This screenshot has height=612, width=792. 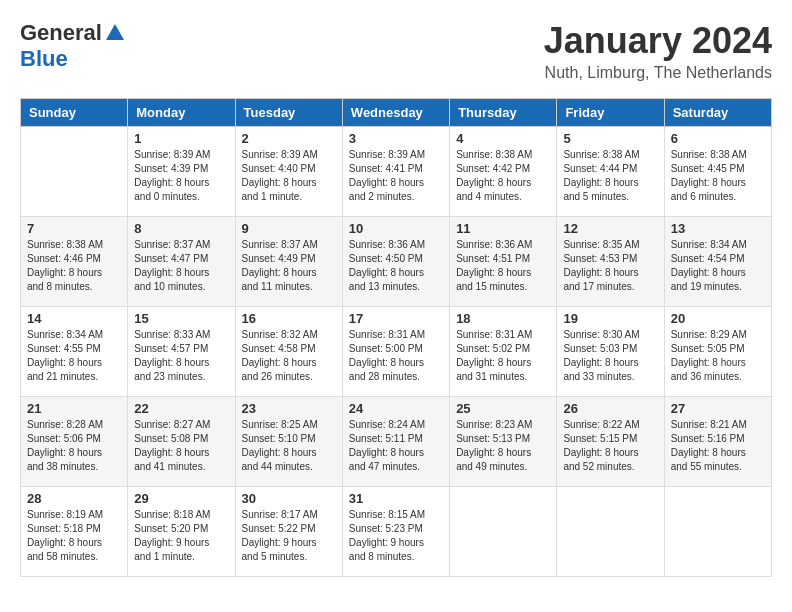 What do you see at coordinates (658, 73) in the screenshot?
I see `location: Nuth, Limburg, The Netherlands` at bounding box center [658, 73].